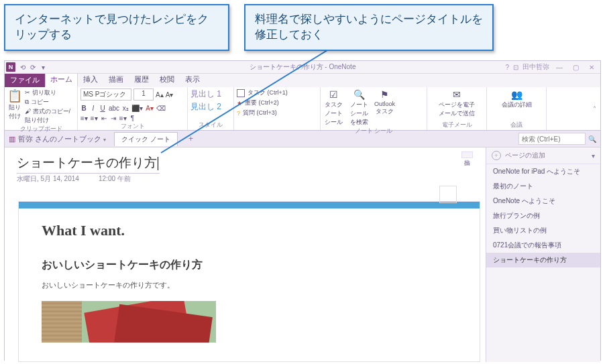  What do you see at coordinates (113, 118) in the screenshot?
I see `indent-button: ⇥` at bounding box center [113, 118].